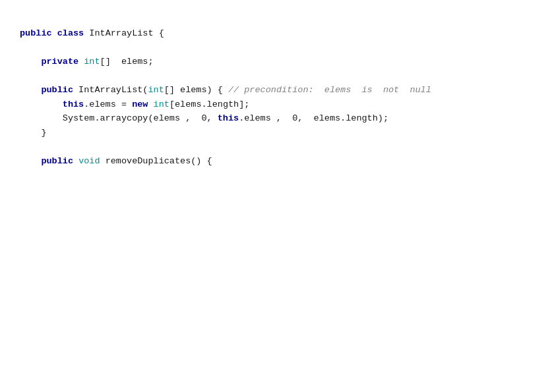 The height and width of the screenshot is (392, 554). I want to click on code-token: System.arraycopy(elems , 0,, so click(119, 119).